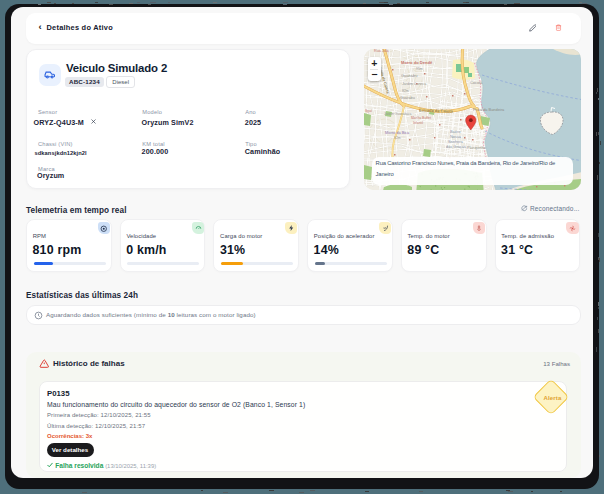 Image resolution: width=604 pixels, height=494 pixels. I want to click on svg-text: Ilguí, so click(368, 111).